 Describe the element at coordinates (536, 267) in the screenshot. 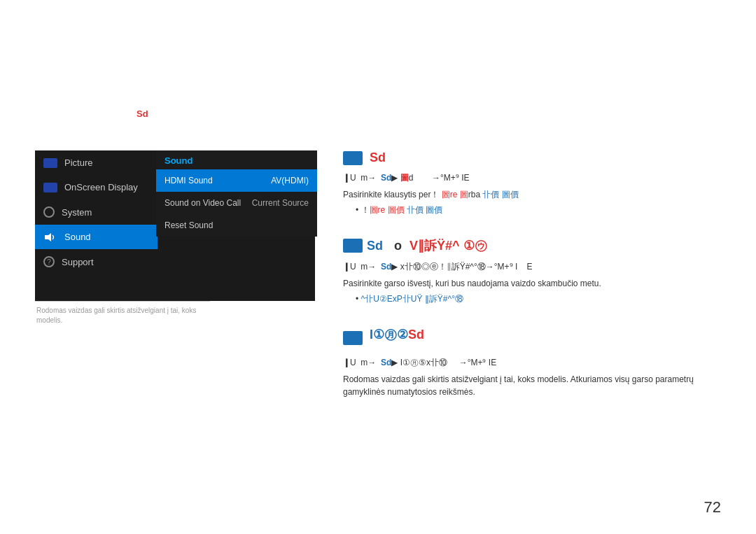

I see `section2-path: ❙U m→ Sd▶ x卝⑩◎ⓔ！‖訴Ÿ#^°⑱→°M+⁹ I E` at that location.